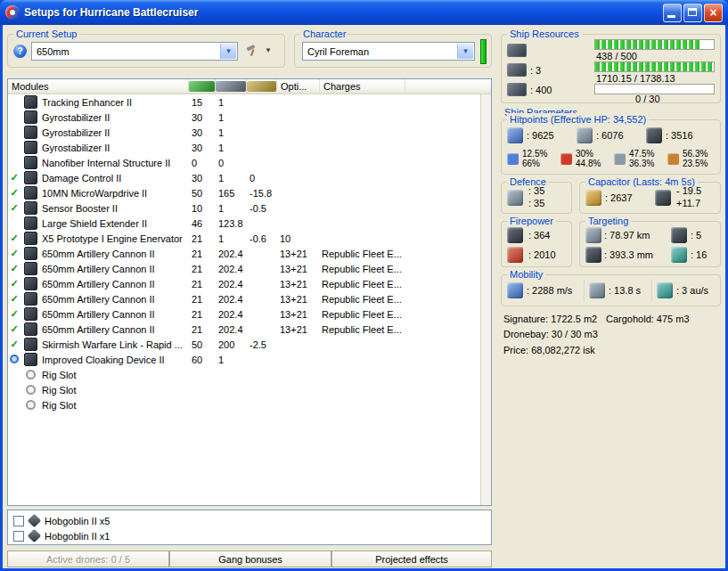  I want to click on module-charge: Republic Fleet E..., so click(363, 284).